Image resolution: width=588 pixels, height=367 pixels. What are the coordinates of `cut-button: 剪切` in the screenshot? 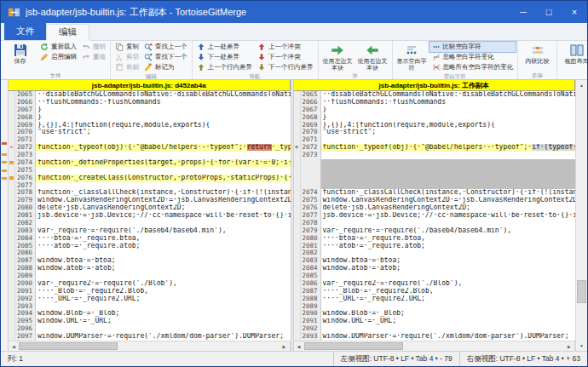 It's located at (127, 57).